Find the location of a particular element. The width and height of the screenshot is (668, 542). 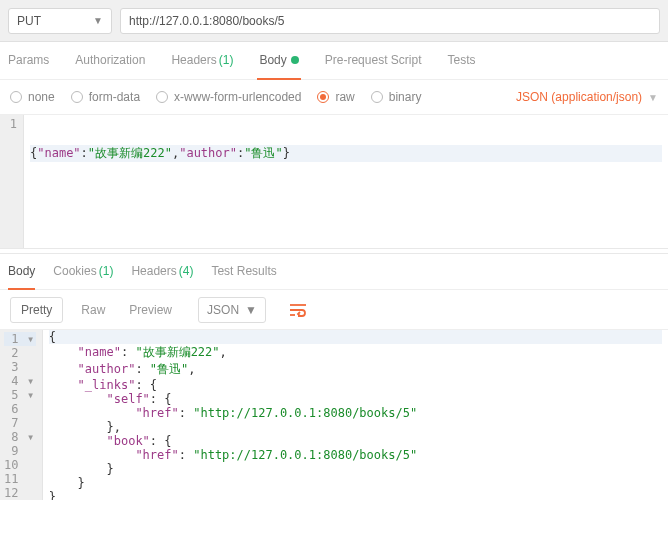

tab-label: Test Results is located at coordinates (244, 271).